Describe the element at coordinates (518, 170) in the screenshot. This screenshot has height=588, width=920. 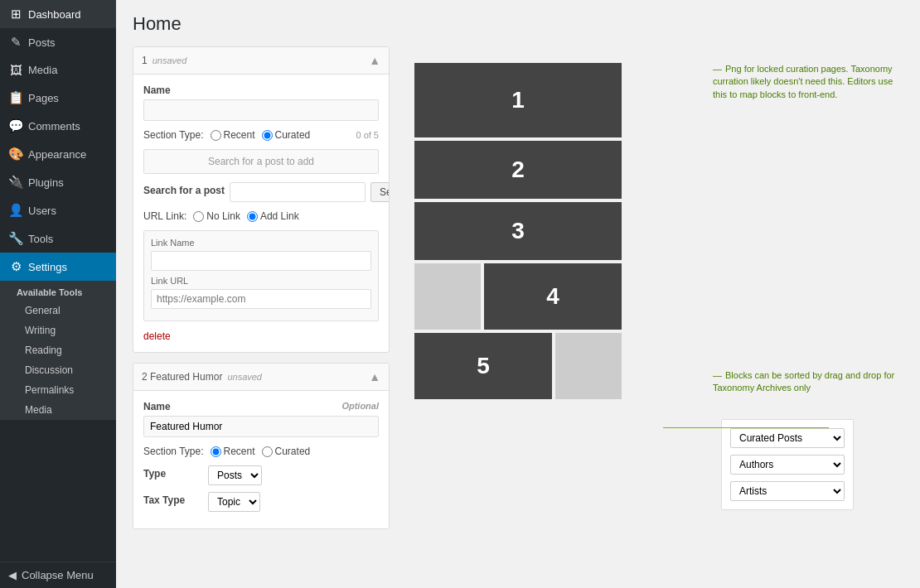
I see `grid-cell-2: 2` at that location.